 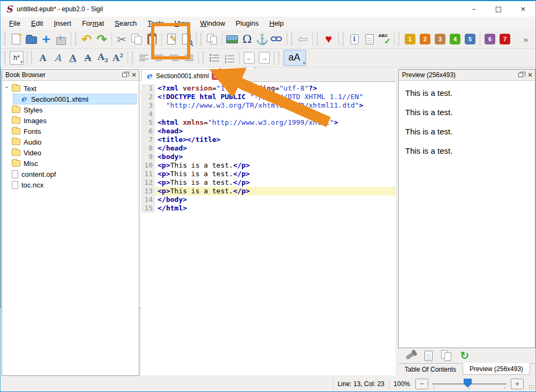 What do you see at coordinates (152, 39) in the screenshot?
I see `paste-icon` at bounding box center [152, 39].